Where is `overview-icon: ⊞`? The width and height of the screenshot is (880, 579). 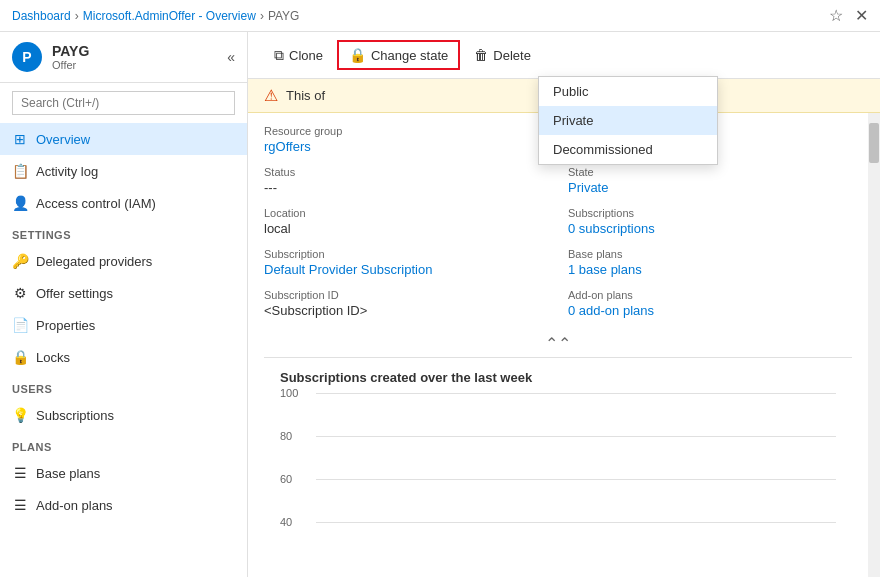 overview-icon: ⊞ is located at coordinates (20, 139).